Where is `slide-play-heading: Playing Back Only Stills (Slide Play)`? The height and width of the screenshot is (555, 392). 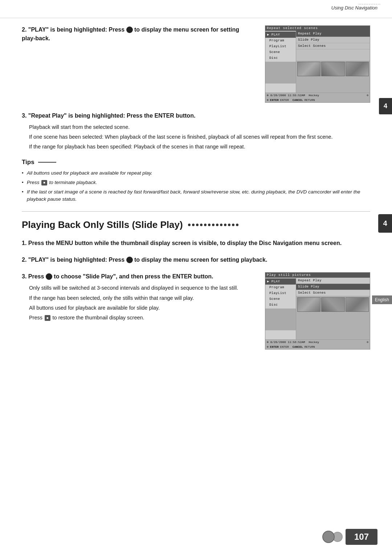
slide-play-heading: Playing Back Only Stills (Slide Play) is located at coordinates (196, 225).